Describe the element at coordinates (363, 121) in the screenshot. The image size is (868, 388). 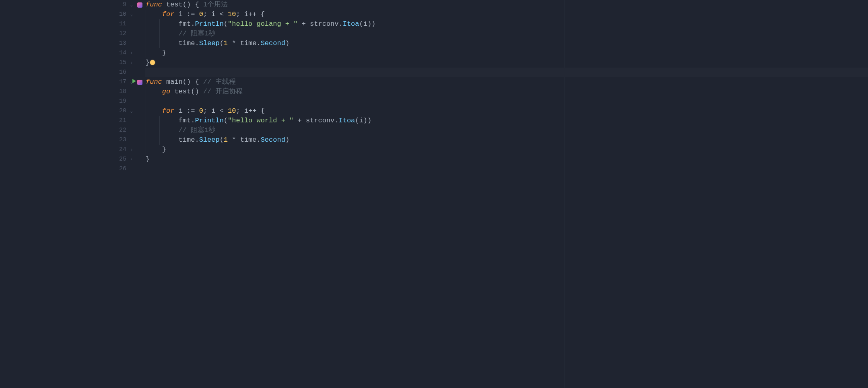
I see `code-token: (i))` at that location.